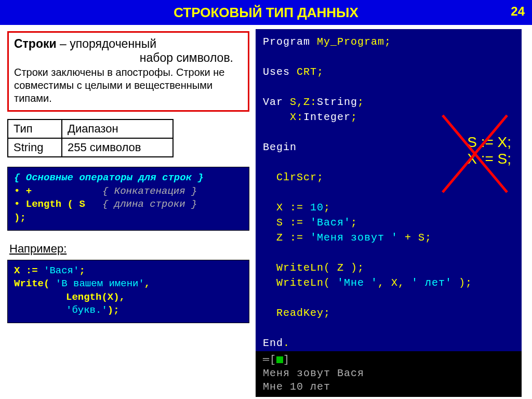 This screenshot has width=532, height=399. I want to click on definition-line2: набор символов., so click(128, 58).